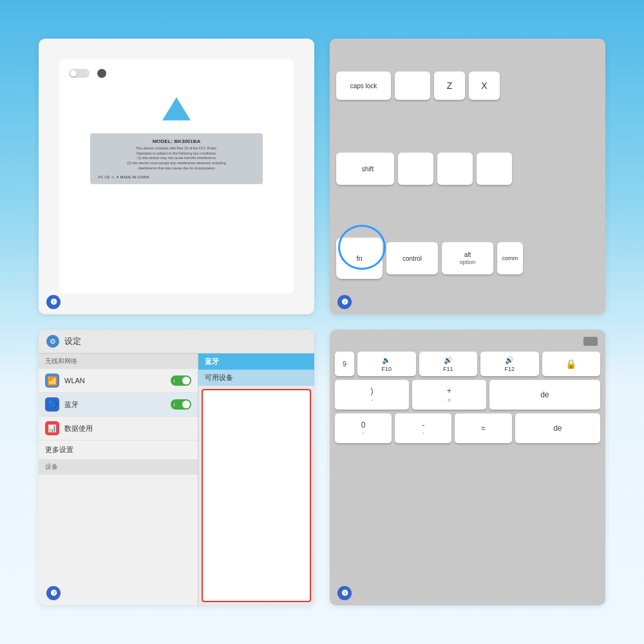  I want to click on bluetooth-label: 蓝牙, so click(115, 404).